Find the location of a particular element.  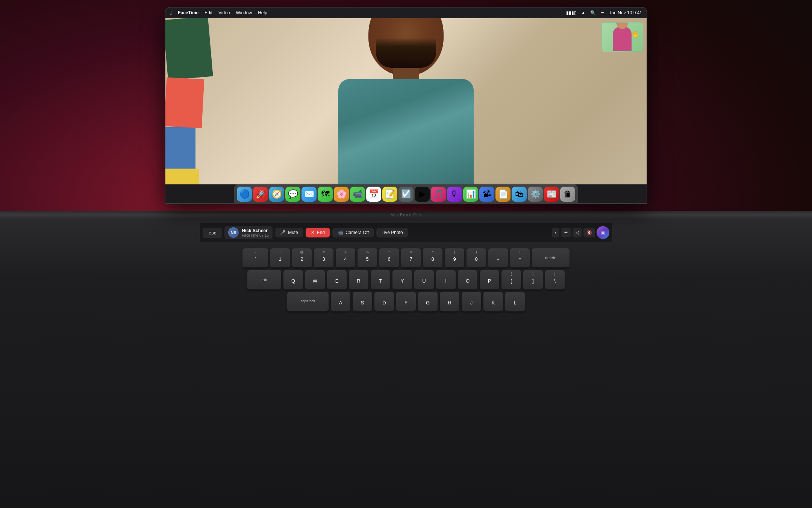

key-delete: delete is located at coordinates (551, 258).